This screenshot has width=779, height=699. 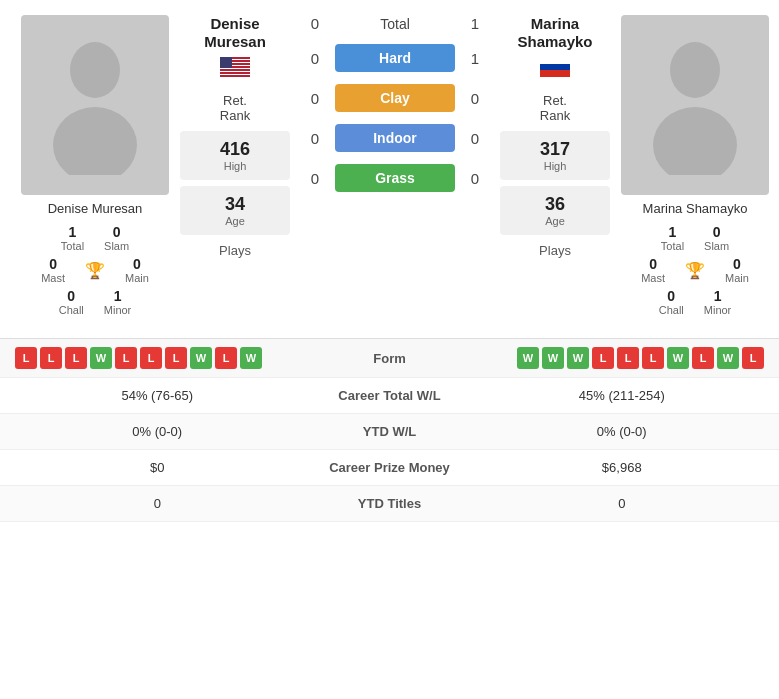 I want to click on form-right-badge-0: W, so click(x=528, y=358).